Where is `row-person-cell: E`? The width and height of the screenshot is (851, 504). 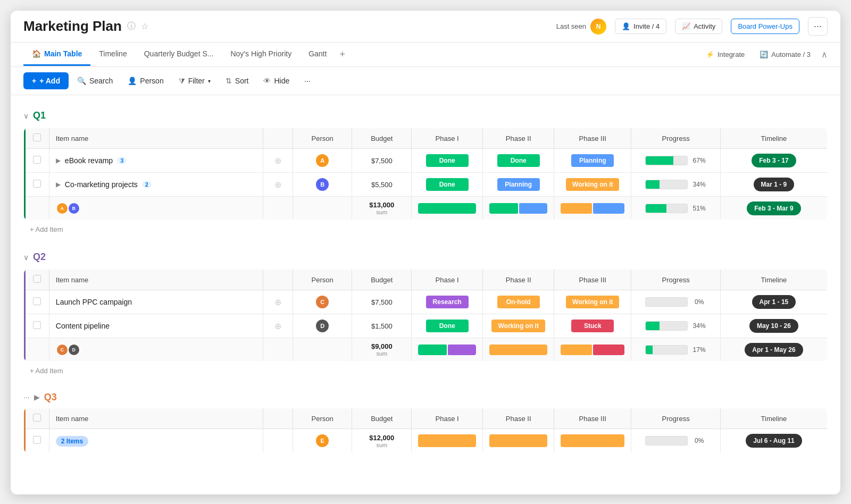
row-person-cell: E is located at coordinates (322, 441).